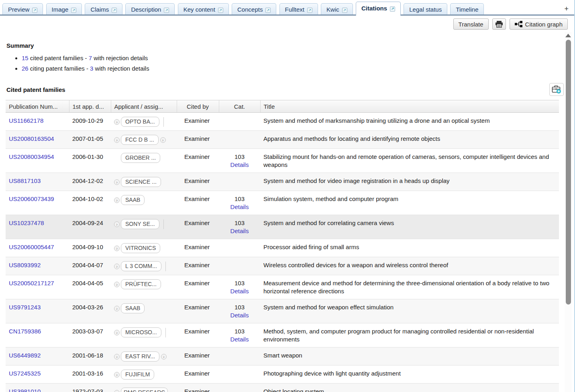  Describe the element at coordinates (499, 24) in the screenshot. I see `print-button` at that location.